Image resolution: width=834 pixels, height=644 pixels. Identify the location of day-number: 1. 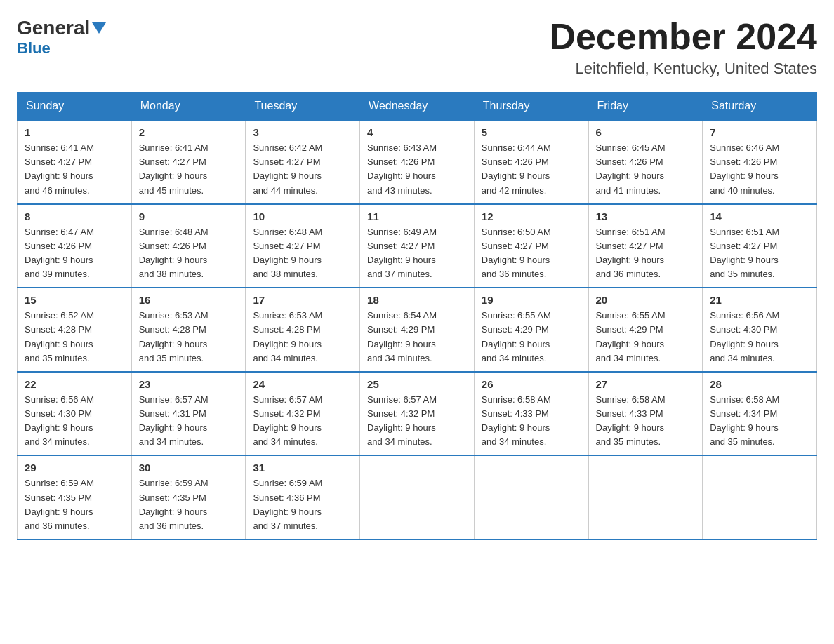
(74, 132).